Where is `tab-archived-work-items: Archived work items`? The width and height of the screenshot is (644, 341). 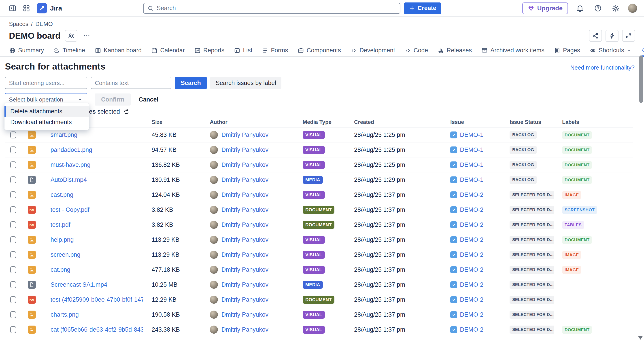 tab-archived-work-items: Archived work items is located at coordinates (513, 50).